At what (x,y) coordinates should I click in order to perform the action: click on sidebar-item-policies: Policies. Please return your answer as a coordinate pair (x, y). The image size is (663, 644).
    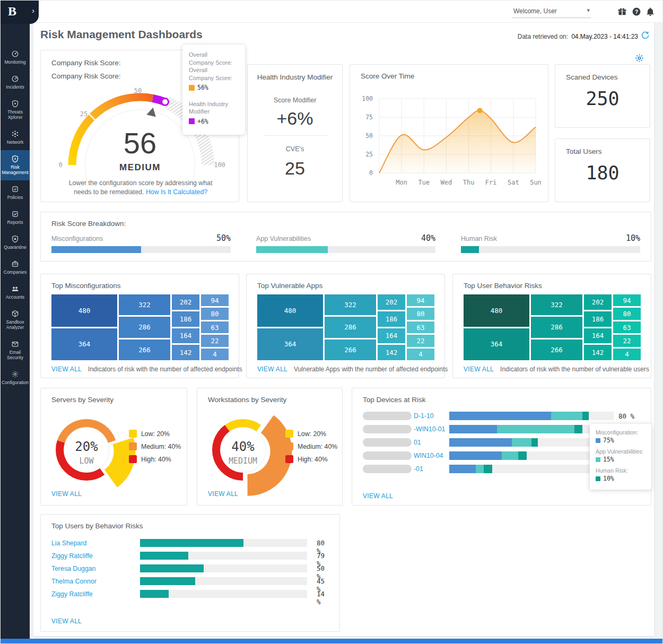
    Looking at the image, I should click on (15, 193).